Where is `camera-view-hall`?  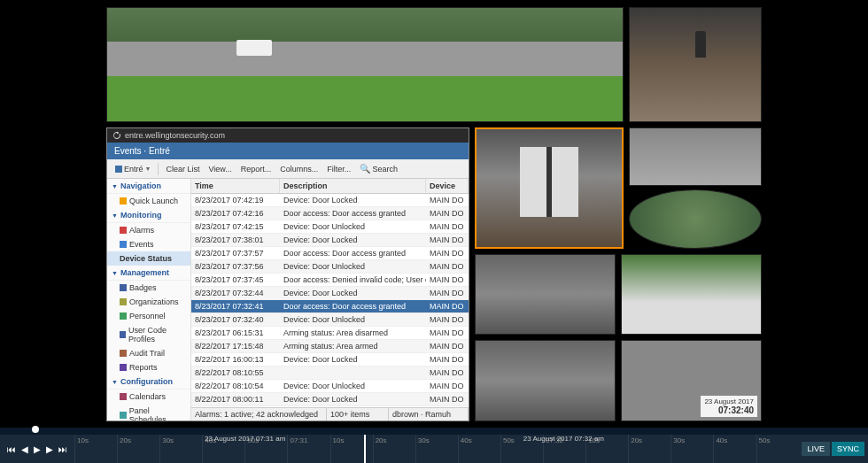 camera-view-hall is located at coordinates (695, 157).